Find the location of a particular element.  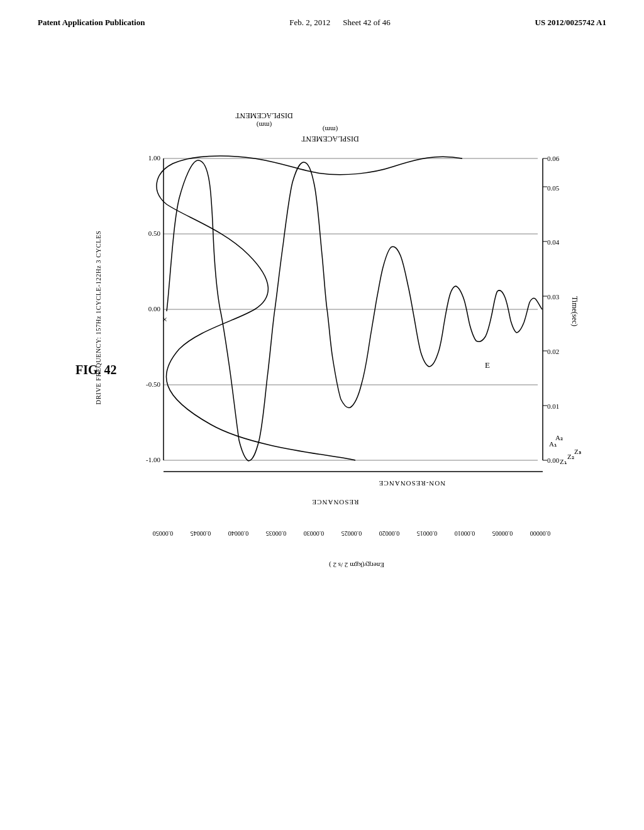

drive-freq-label: DRIVE FREQUENCY: 157Hz 1CYCLE-122Hz 3 CY… is located at coordinates (98, 318).